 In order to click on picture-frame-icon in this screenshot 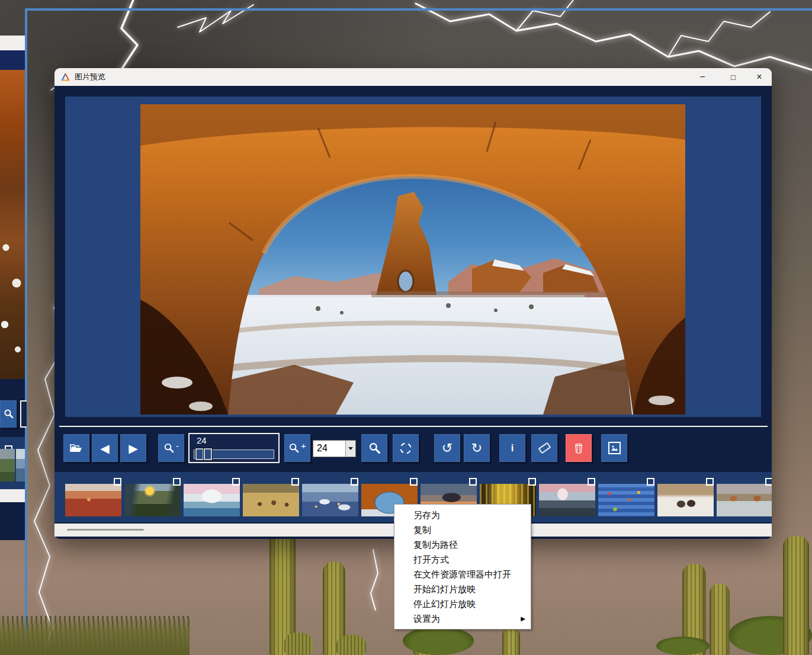, I will do `click(615, 448)`.